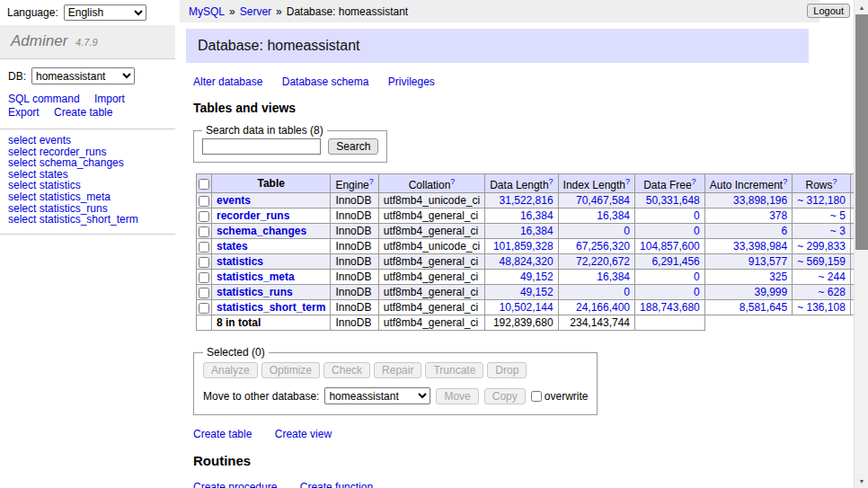  Describe the element at coordinates (837, 231) in the screenshot. I see `rows-cell-link: ~ 3` at that location.